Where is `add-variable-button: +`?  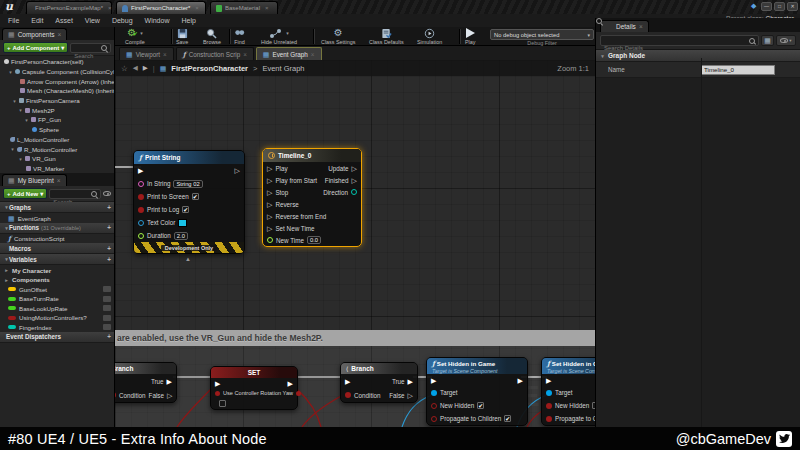
add-variable-button: + is located at coordinates (109, 260).